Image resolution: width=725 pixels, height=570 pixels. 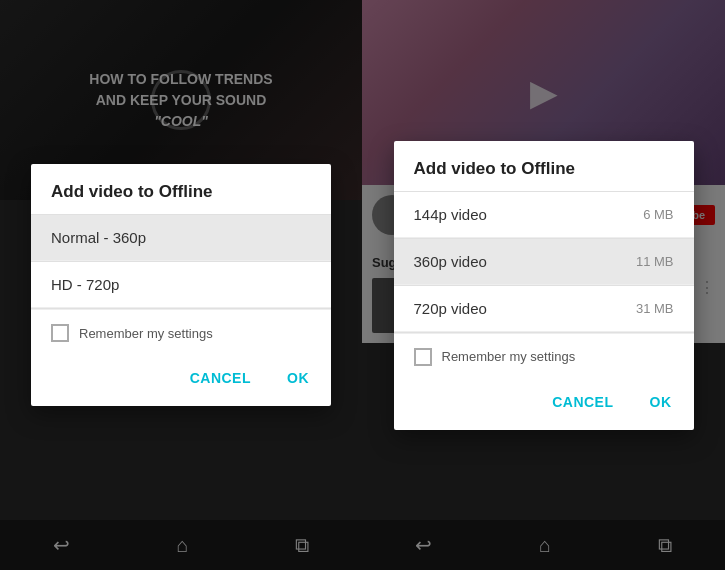 What do you see at coordinates (544, 262) in the screenshot?
I see `option-360p: 360p video 11 MB` at bounding box center [544, 262].